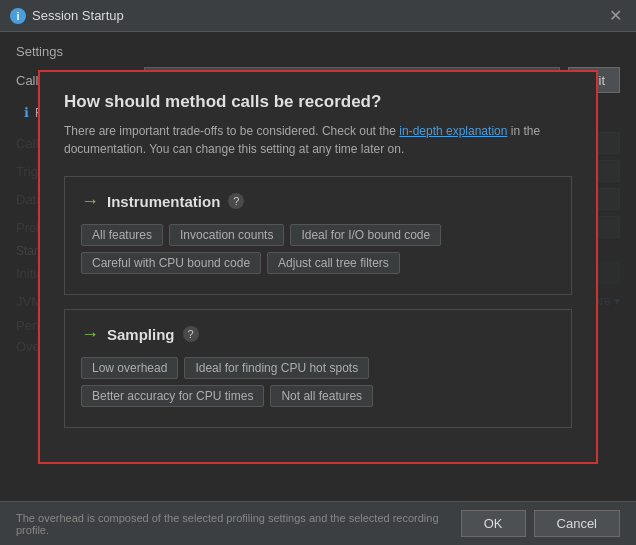 This screenshot has width=636, height=545. I want to click on sampling-arrow: →, so click(90, 334).